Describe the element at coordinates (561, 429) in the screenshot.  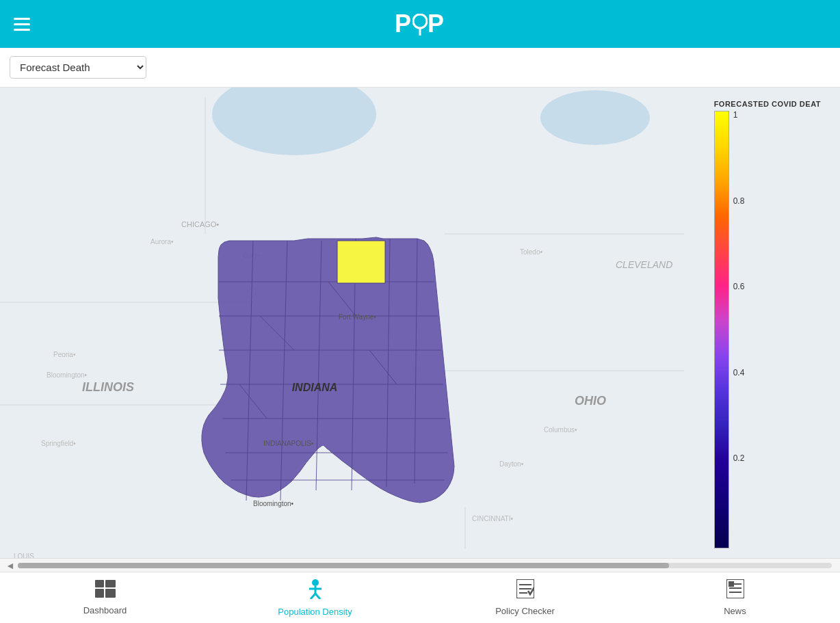
I see `columbus-label: Columbus•` at that location.